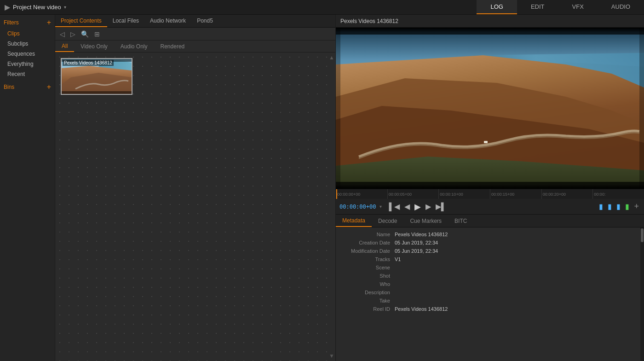 The image size is (644, 361). What do you see at coordinates (610, 206) in the screenshot?
I see `mark-out-icon: ▮` at bounding box center [610, 206].